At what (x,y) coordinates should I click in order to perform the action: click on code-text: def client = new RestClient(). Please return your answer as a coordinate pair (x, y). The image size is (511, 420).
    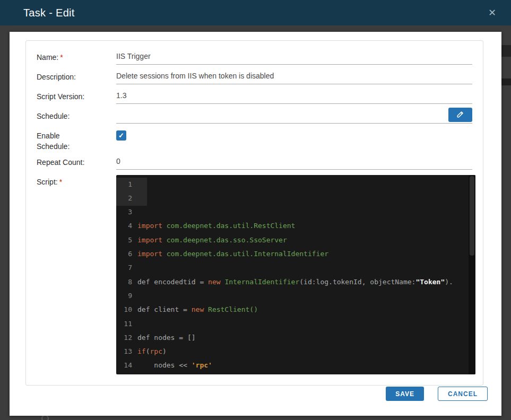
    Looking at the image, I should click on (195, 310).